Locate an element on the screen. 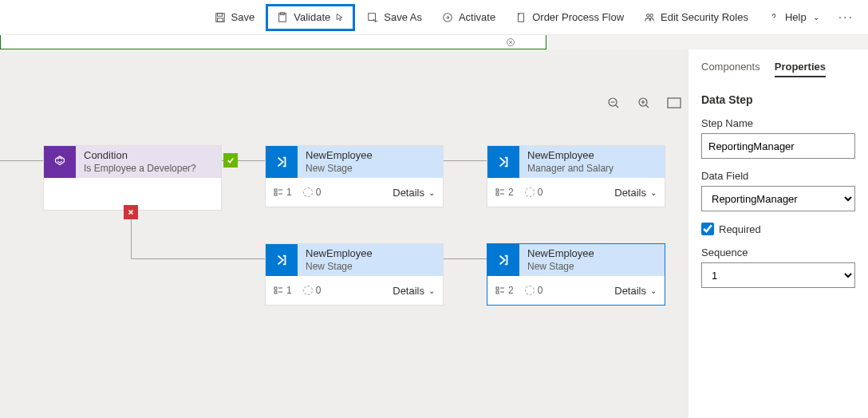 The width and height of the screenshot is (868, 418). stage-subtitle: Manager and Salary is located at coordinates (592, 169).